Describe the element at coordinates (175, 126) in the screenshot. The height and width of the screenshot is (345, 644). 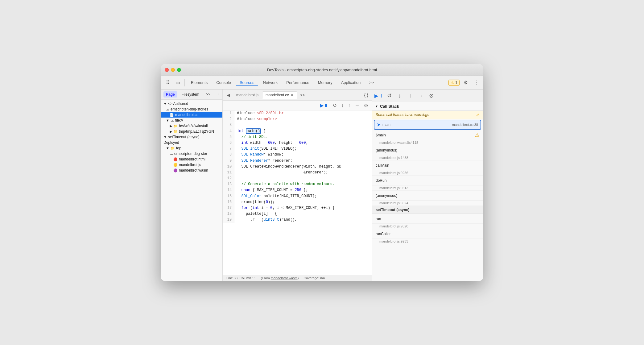
I see `folder-icon: 📁` at that location.